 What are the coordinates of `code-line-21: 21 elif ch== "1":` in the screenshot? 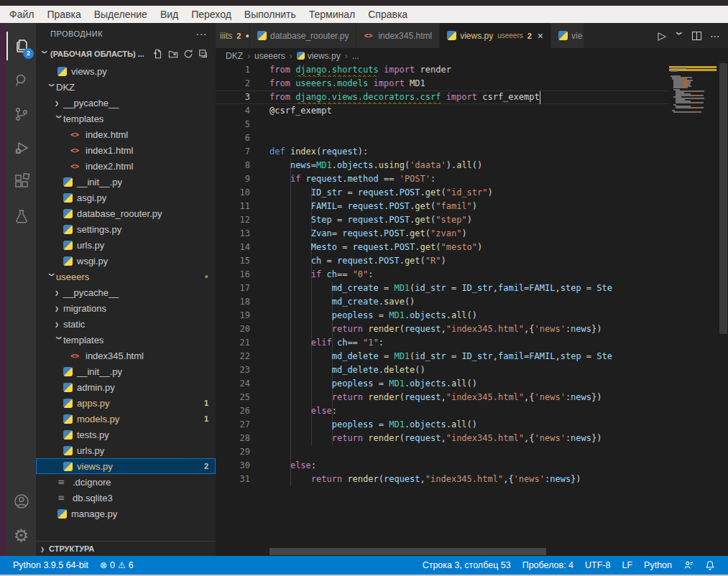 It's located at (442, 343).